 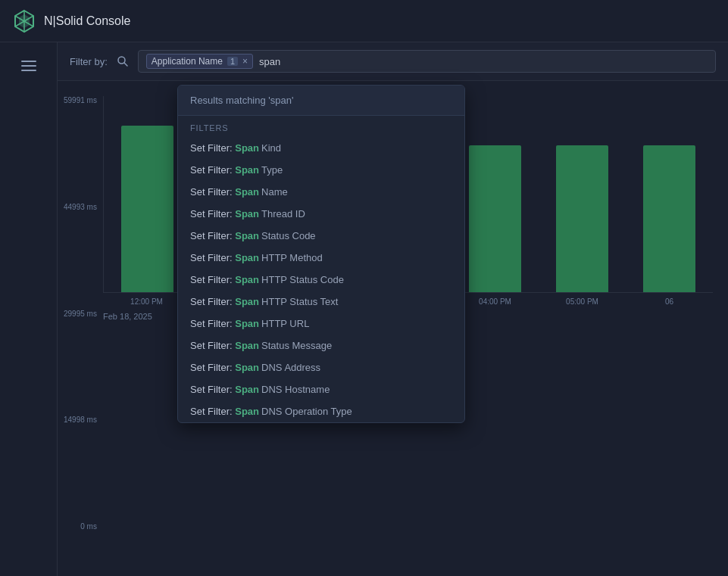 What do you see at coordinates (247, 148) in the screenshot?
I see `filter-item-0-highlight: Span` at bounding box center [247, 148].